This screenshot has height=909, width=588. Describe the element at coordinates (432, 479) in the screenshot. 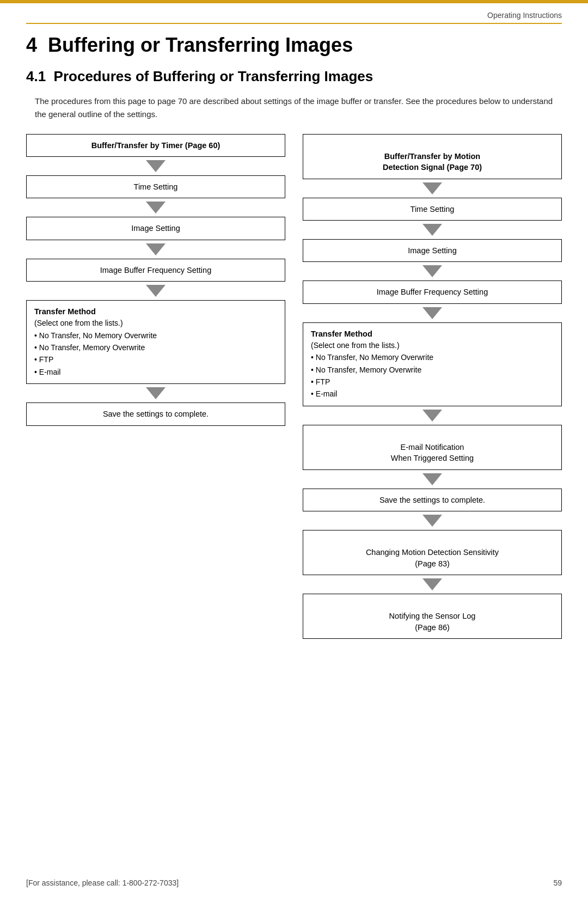

I see `arrow-6-right` at that location.